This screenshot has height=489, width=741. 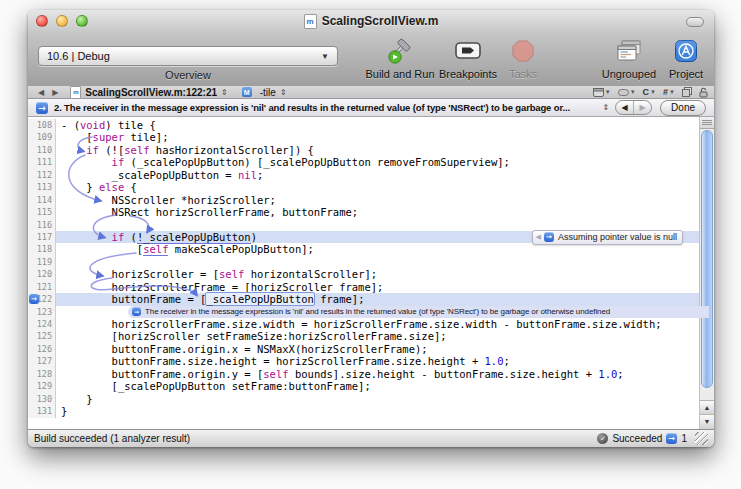 I want to click on line-number-gutter: 129, so click(x=42, y=386).